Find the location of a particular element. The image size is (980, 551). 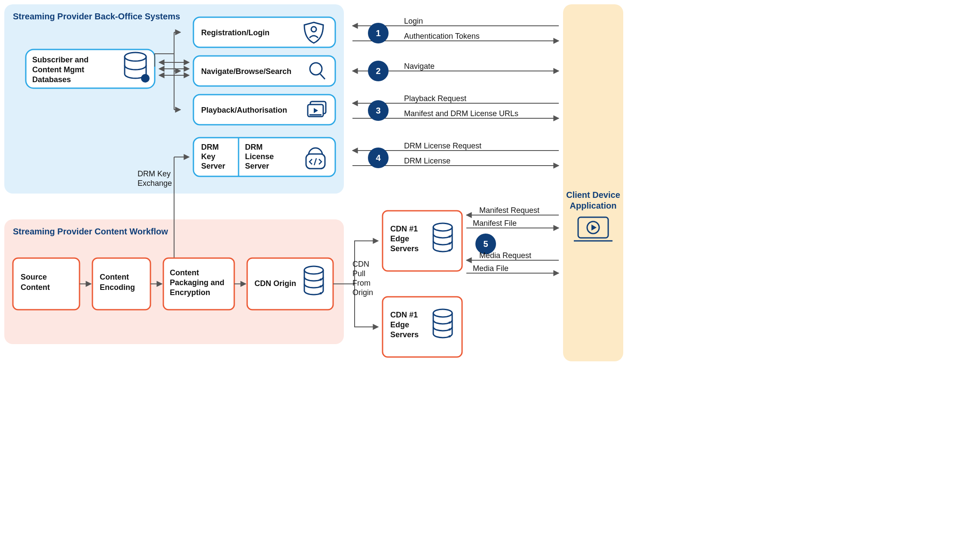

drm-box: DRM Key Server DRM License Server is located at coordinates (264, 157).